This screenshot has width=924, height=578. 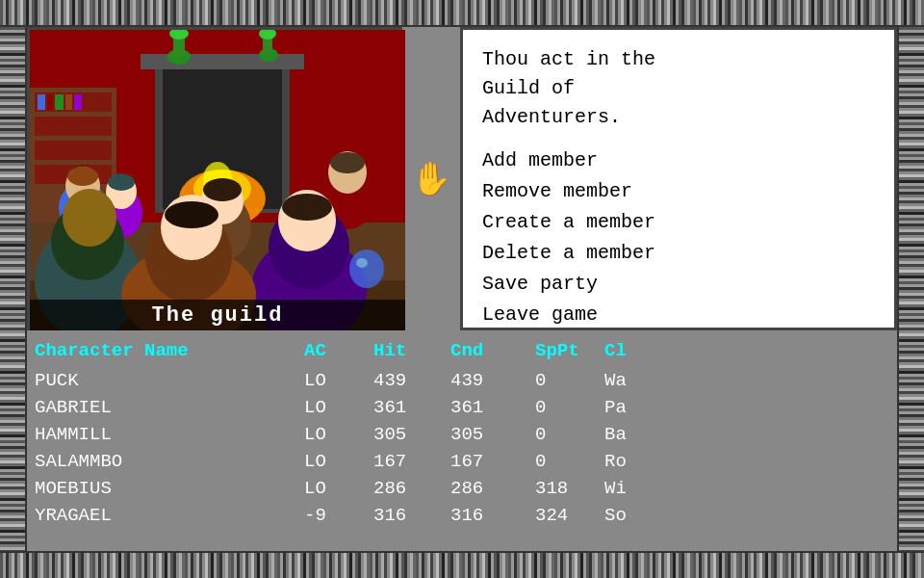 What do you see at coordinates (493, 488) in the screenshot?
I see `char-cnd: 286` at bounding box center [493, 488].